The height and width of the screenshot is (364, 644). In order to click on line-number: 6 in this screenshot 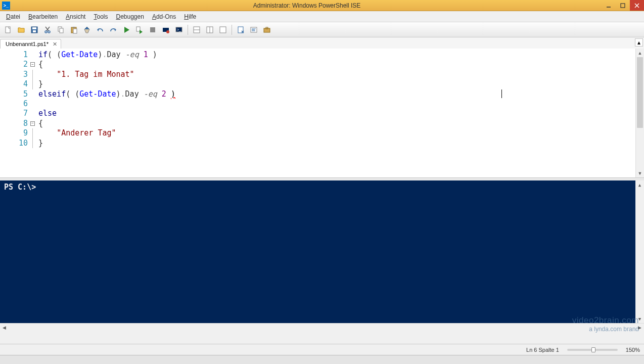, I will do `click(15, 104)`.